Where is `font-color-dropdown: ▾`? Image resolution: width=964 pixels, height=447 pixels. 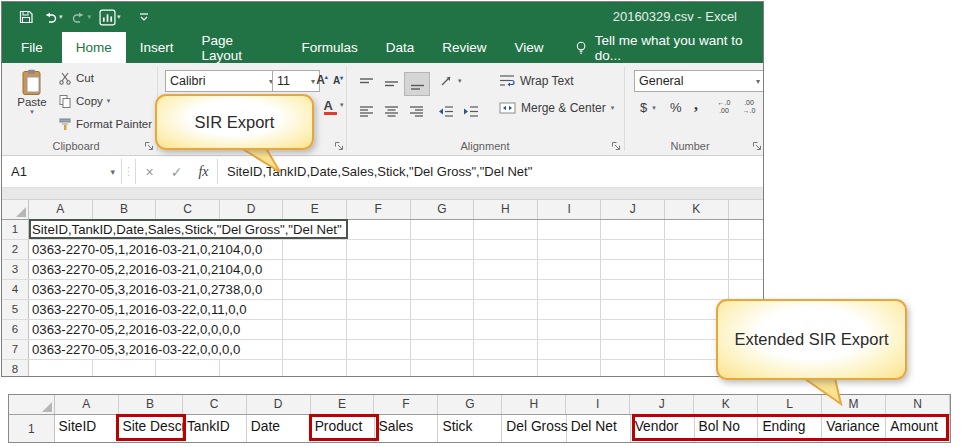 font-color-dropdown: ▾ is located at coordinates (342, 105).